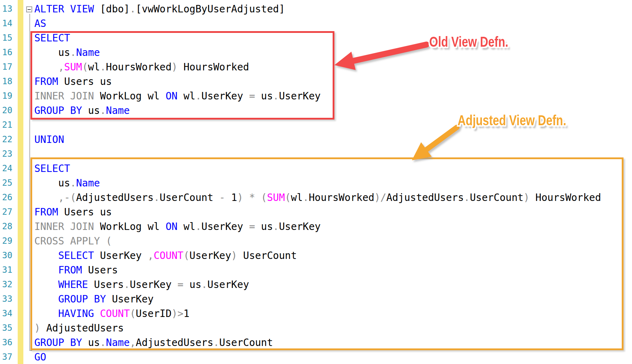 The image size is (632, 364). What do you see at coordinates (6, 197) in the screenshot?
I see `line-number: 26` at bounding box center [6, 197].